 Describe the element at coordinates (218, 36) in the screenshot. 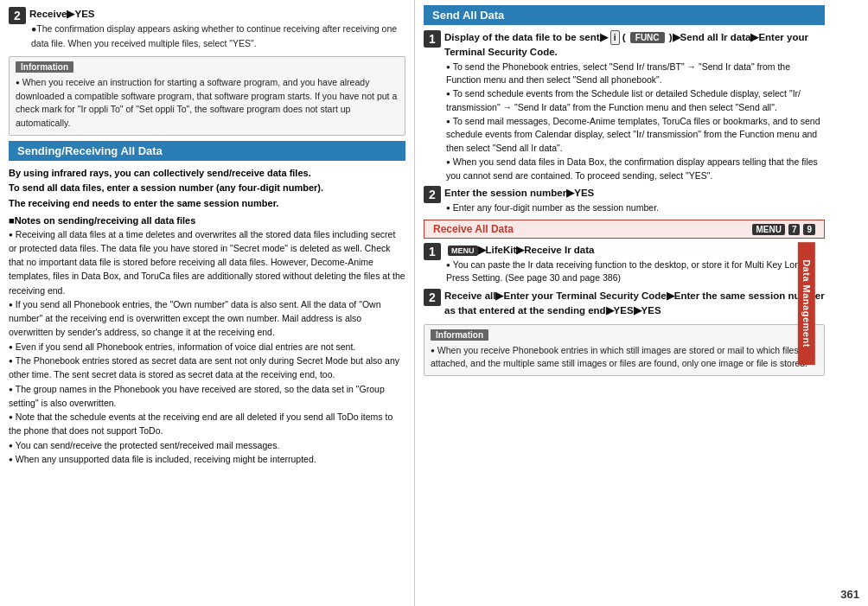

I see `step2-top-desc: ●The confirmation display appears asking…` at that location.